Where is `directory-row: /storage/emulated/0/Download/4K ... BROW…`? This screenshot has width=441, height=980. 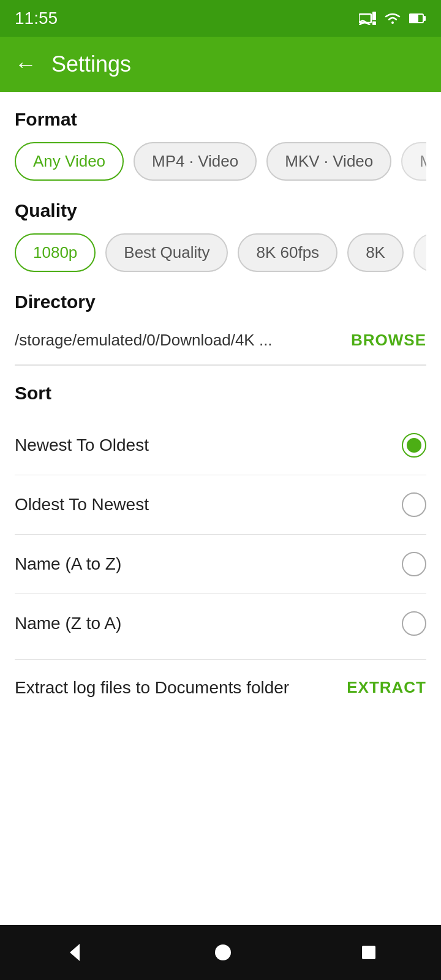 directory-row: /storage/emulated/0/Download/4K ... BROW… is located at coordinates (221, 344).